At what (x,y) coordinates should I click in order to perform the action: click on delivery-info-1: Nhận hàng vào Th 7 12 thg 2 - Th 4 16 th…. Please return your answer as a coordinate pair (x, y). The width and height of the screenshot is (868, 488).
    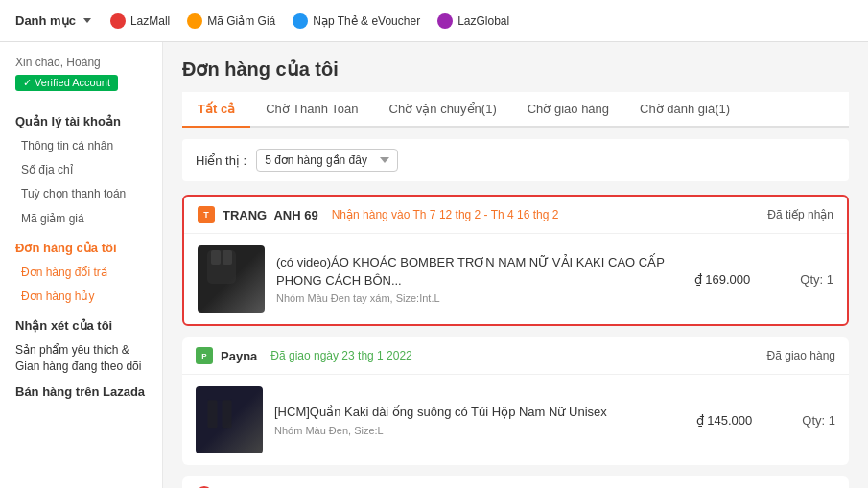
    Looking at the image, I should click on (445, 215).